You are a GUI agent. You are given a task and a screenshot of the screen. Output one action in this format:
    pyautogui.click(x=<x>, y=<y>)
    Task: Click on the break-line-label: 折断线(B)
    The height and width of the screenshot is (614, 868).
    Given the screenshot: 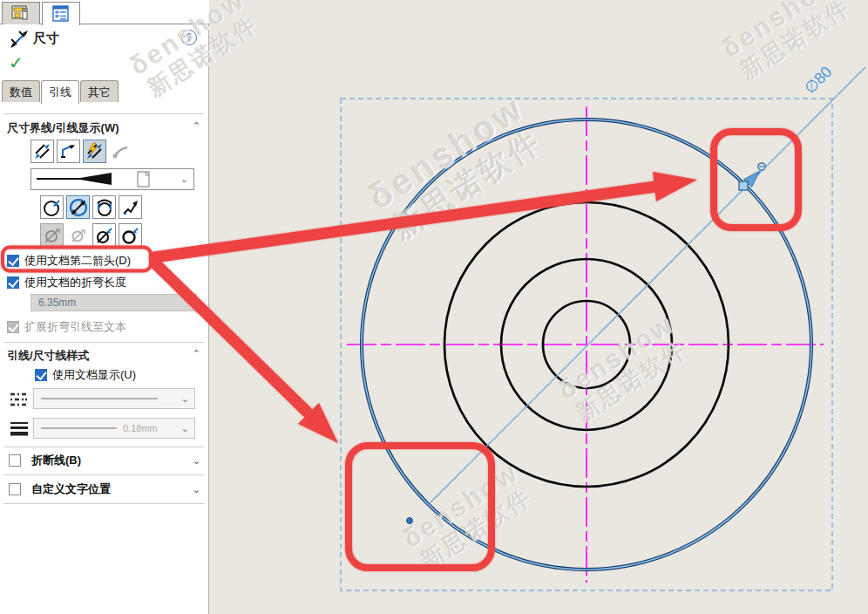 What is the action you would take?
    pyautogui.click(x=56, y=460)
    